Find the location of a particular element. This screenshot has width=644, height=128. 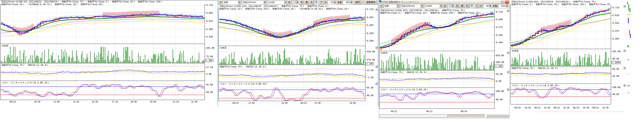

window-frame-edge is located at coordinates (378, 53).